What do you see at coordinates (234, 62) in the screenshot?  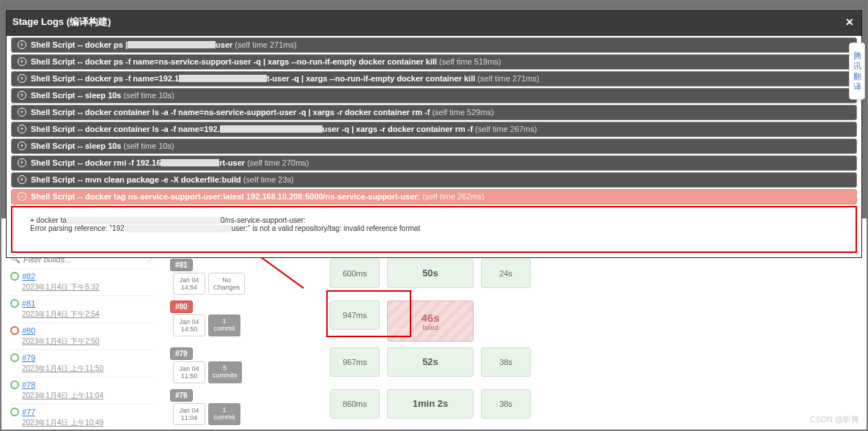 I see `log-label: Shell Script -- docker ps -f name=ns-ser…` at bounding box center [234, 62].